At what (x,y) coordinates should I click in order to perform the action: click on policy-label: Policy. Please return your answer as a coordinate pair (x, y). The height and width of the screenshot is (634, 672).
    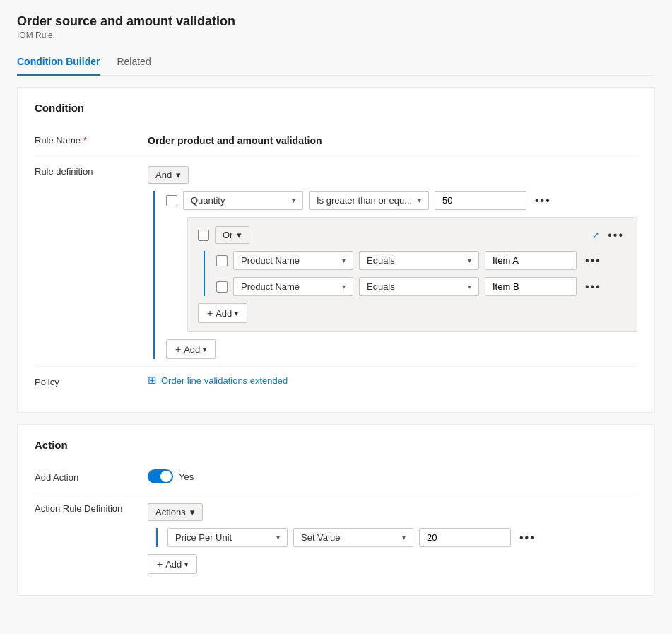
    Looking at the image, I should click on (91, 380).